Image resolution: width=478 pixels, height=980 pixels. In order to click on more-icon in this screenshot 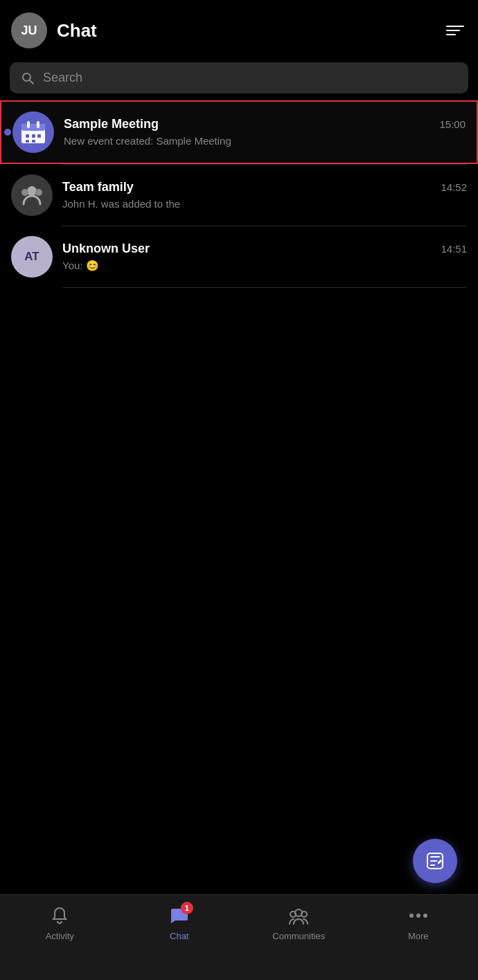, I will do `click(418, 916)`.